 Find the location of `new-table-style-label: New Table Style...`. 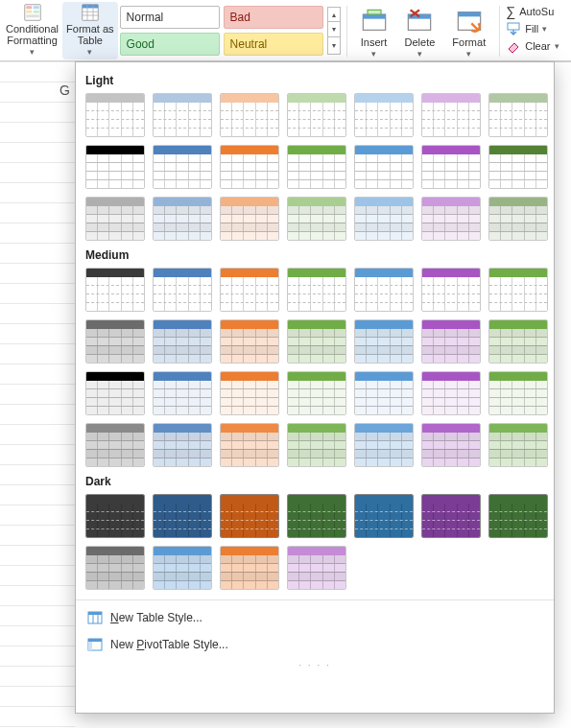

new-table-style-label: New Table Style... is located at coordinates (156, 618).